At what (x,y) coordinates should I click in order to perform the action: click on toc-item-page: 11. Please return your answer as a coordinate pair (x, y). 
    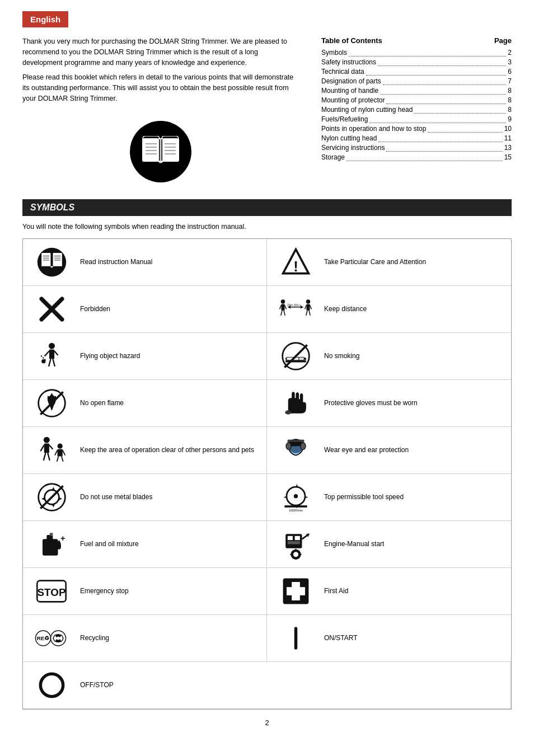
    Looking at the image, I should click on (508, 138).